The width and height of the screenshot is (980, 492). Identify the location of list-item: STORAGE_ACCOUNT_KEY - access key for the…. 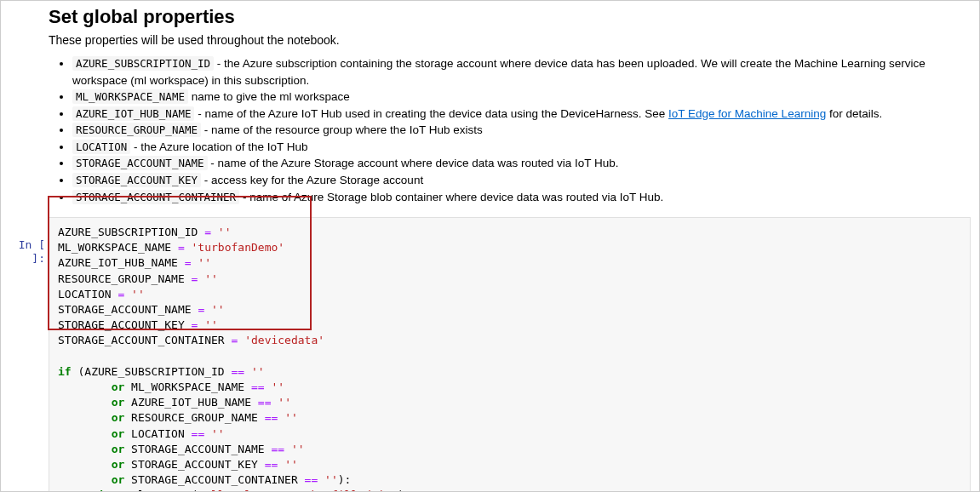
(521, 180).